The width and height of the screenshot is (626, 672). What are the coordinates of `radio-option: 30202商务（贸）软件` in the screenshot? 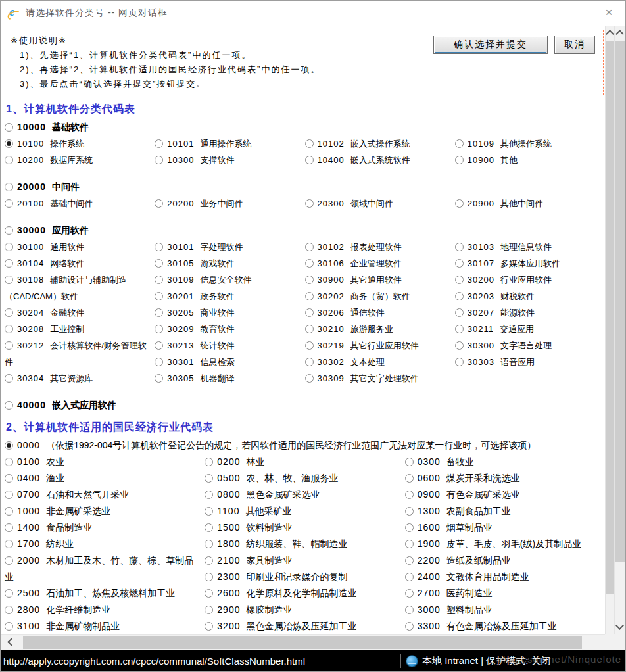 It's located at (377, 296).